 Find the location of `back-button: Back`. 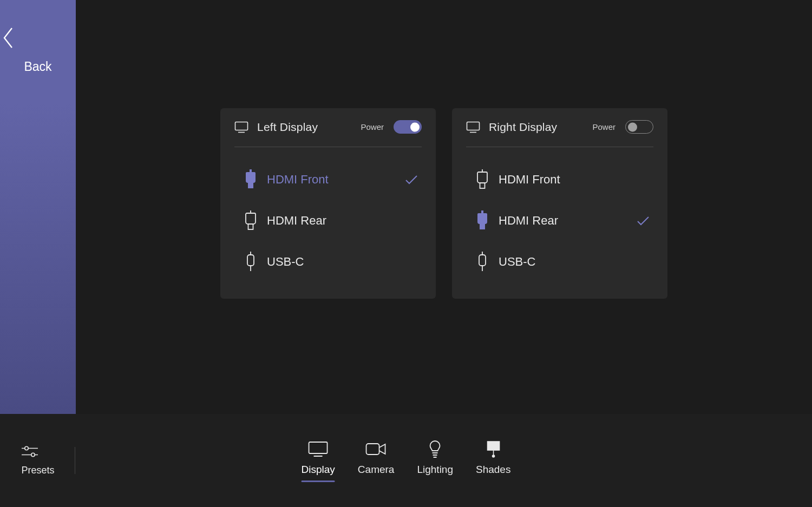

back-button: Back is located at coordinates (38, 50).